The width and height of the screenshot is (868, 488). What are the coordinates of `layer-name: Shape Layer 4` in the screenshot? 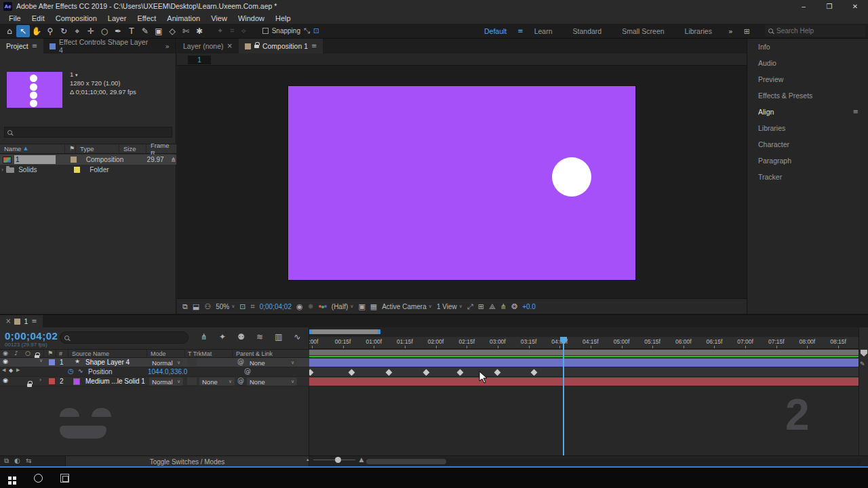 It's located at (107, 362).